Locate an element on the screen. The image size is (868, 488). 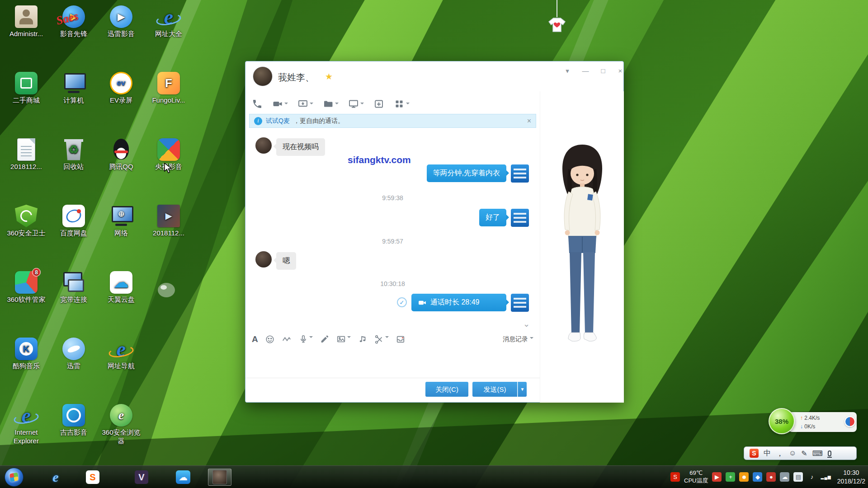
desktop-icon-kugou: K 酷狗音乐 is located at coordinates (26, 354).